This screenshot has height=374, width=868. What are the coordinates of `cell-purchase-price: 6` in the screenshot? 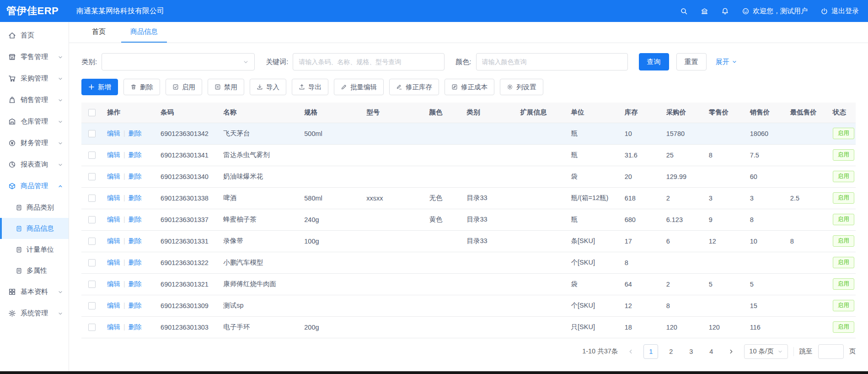 It's located at (683, 241).